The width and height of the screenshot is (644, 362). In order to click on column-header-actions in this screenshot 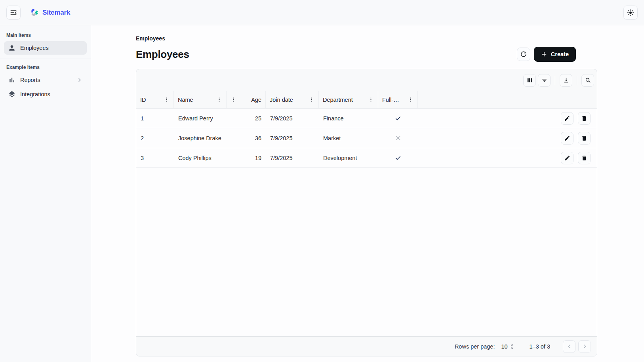, I will do `click(507, 100)`.